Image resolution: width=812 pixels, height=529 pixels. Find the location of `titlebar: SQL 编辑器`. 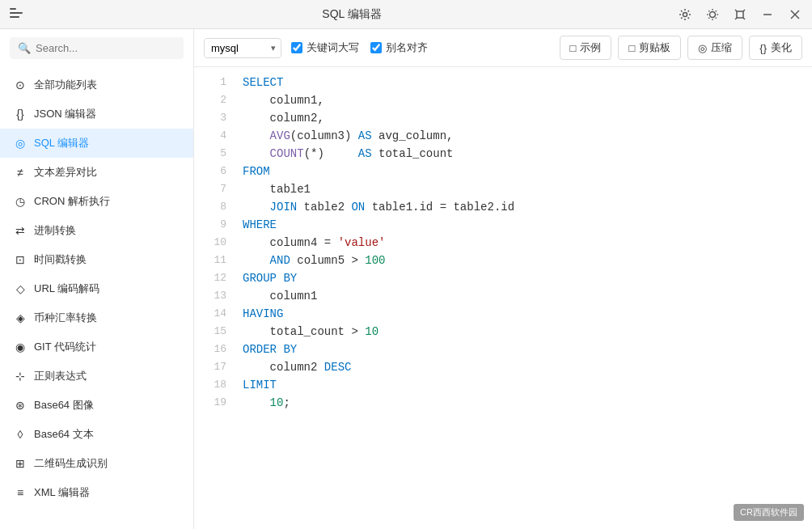

titlebar: SQL 编辑器 is located at coordinates (406, 15).